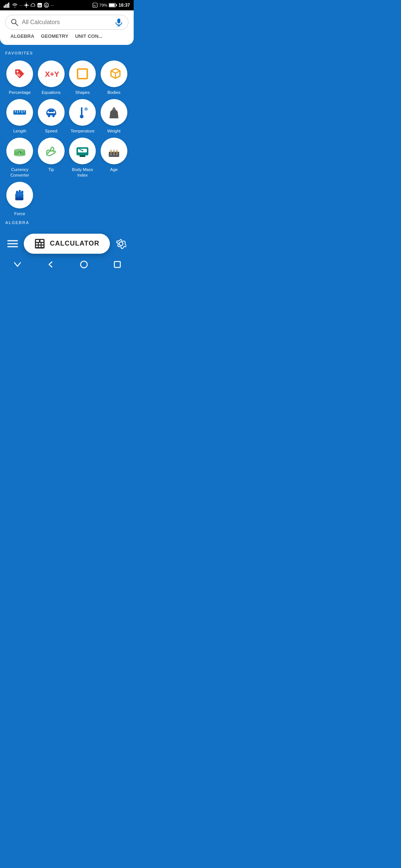 This screenshot has width=401, height=868. What do you see at coordinates (17, 264) in the screenshot?
I see `nav-down-icon` at bounding box center [17, 264].